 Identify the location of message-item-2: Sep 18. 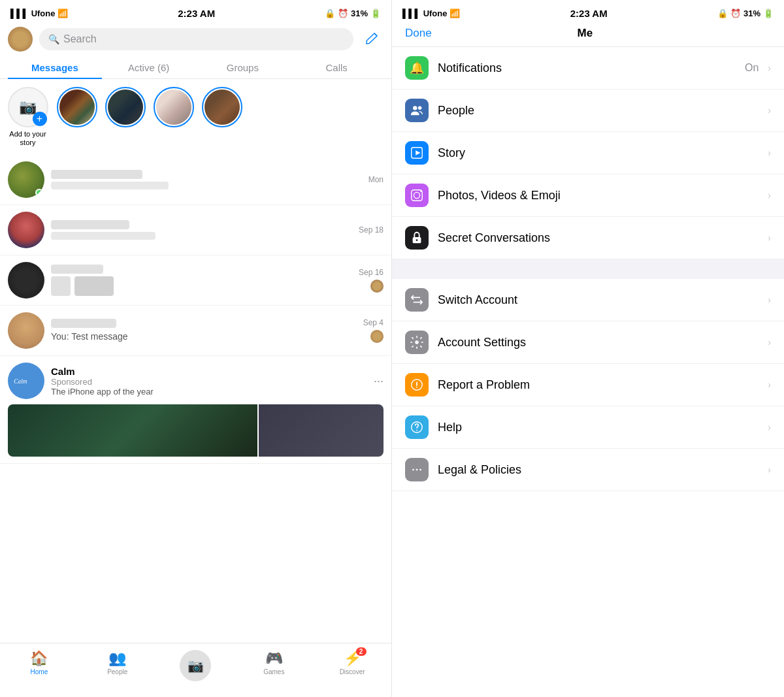
(196, 230).